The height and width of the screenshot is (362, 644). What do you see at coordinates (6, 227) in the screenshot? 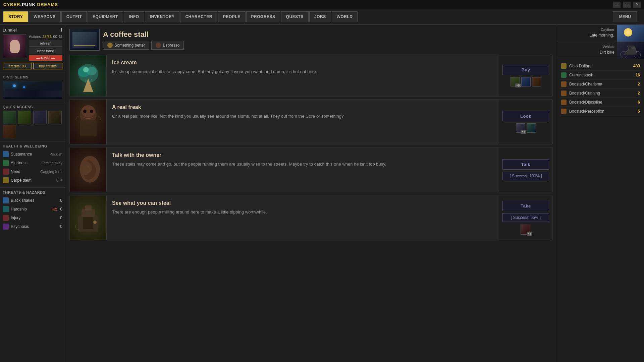
I see `psychosis-icon` at bounding box center [6, 227].